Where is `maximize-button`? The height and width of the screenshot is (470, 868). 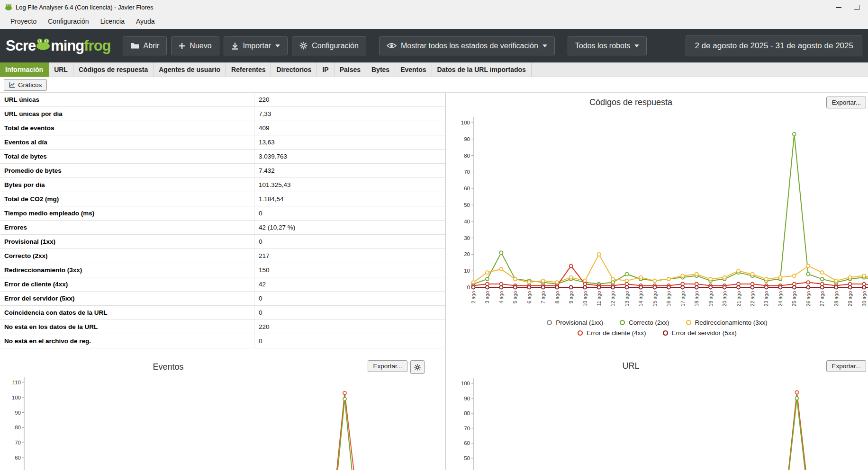
maximize-button is located at coordinates (857, 8).